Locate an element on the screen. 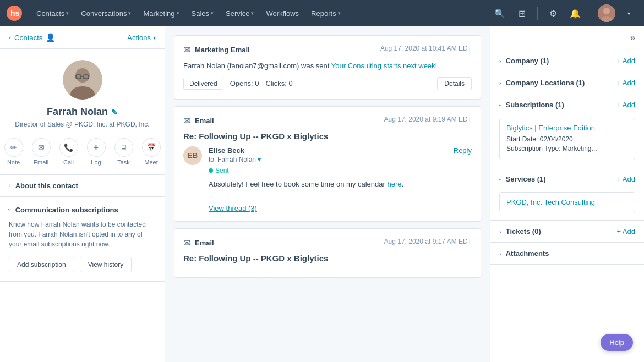 The image size is (644, 362). sent-badge: Sent is located at coordinates (340, 171).